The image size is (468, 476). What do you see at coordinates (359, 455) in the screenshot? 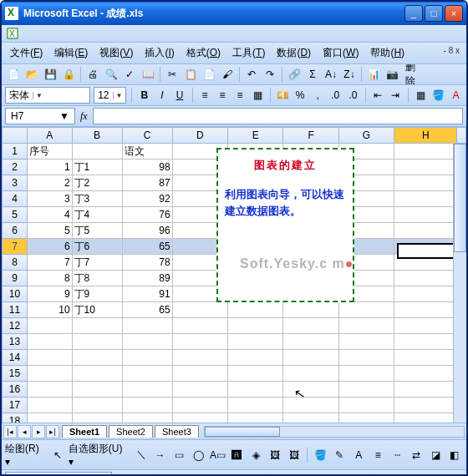
I see `font-color2-icon: A` at bounding box center [359, 455].